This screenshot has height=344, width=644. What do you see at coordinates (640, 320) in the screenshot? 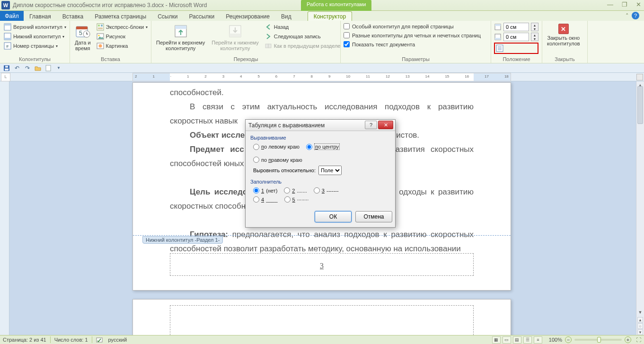
I see `browse-prev-icon: ▲` at bounding box center [640, 320].